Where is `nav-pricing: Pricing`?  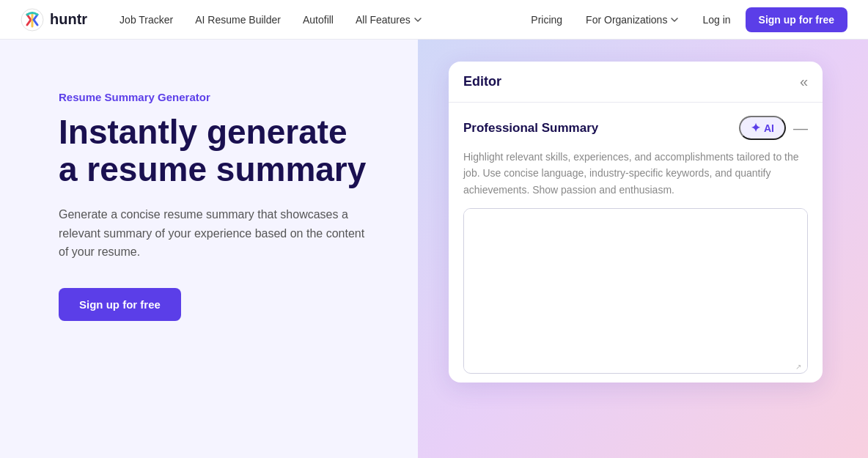 nav-pricing: Pricing is located at coordinates (547, 20).